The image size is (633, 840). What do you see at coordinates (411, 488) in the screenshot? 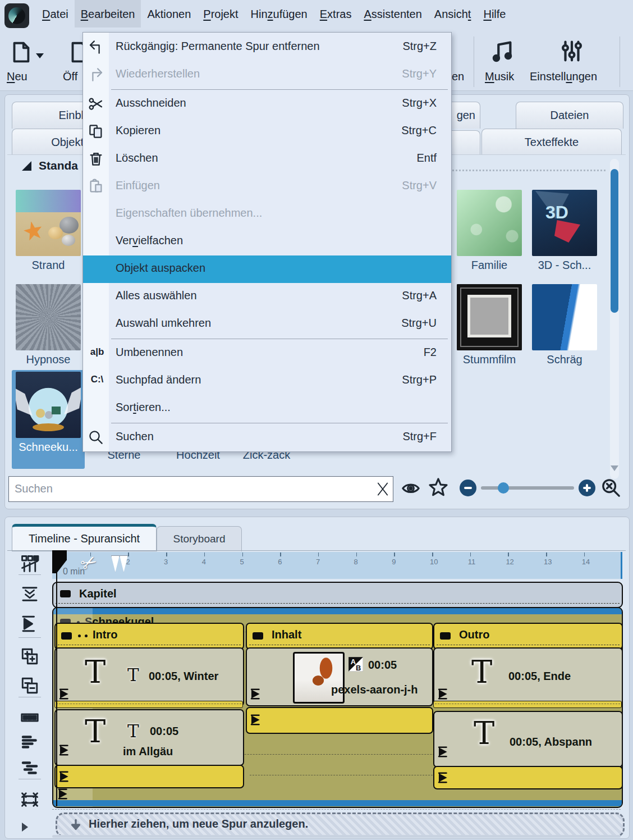
I see `preview-eye-icon` at bounding box center [411, 488].